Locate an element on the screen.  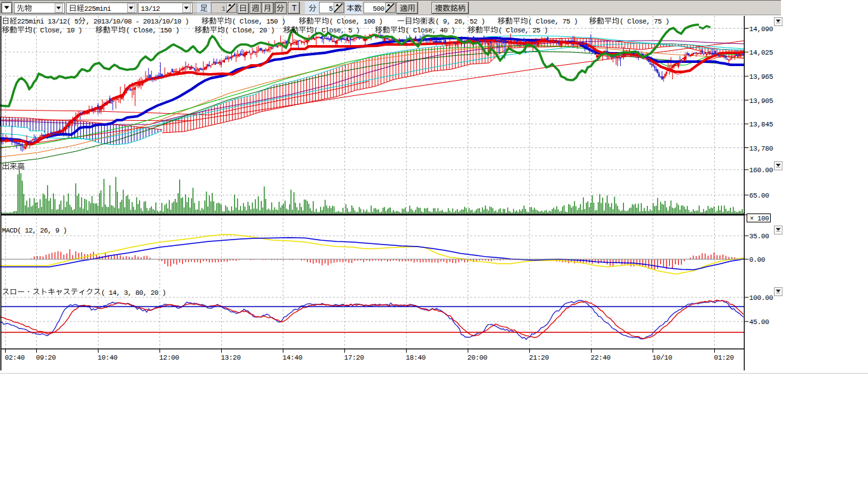
svg-text: ( 14, 3, 80, 20 ) is located at coordinates (133, 293).